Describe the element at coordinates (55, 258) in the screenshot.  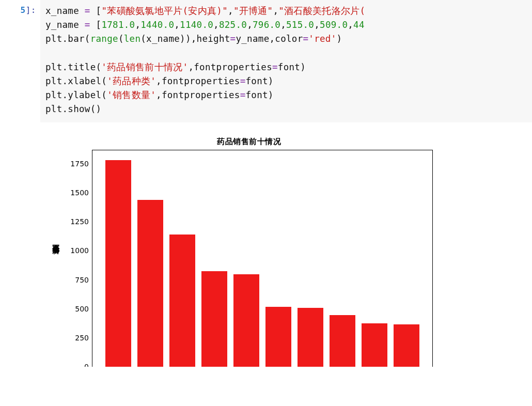
I see `y-axis-label-slot: 销售数量` at that location.